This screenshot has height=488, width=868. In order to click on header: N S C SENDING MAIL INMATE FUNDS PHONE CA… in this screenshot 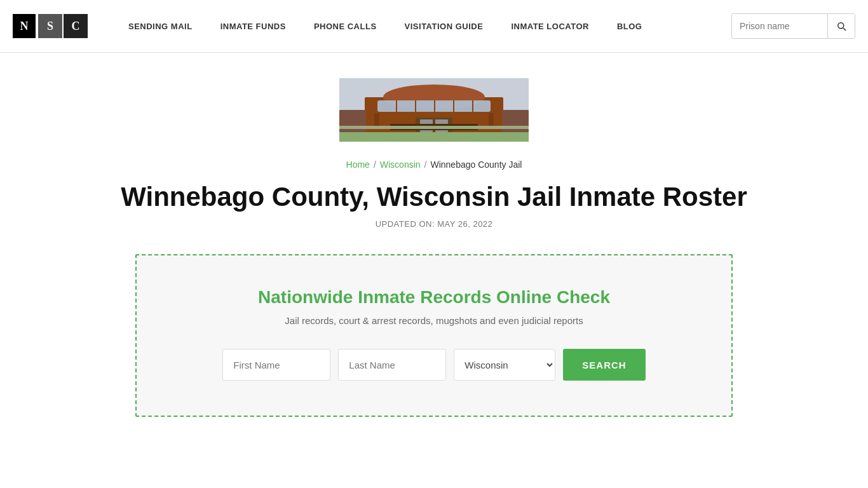, I will do `click(434, 27)`.